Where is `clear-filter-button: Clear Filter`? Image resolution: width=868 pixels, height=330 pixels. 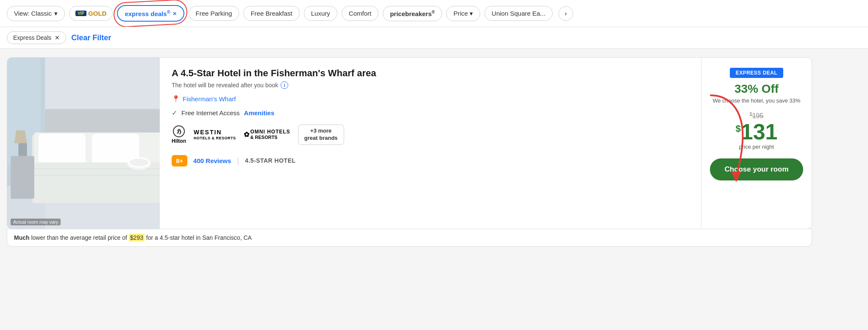
clear-filter-button: Clear Filter is located at coordinates (91, 38).